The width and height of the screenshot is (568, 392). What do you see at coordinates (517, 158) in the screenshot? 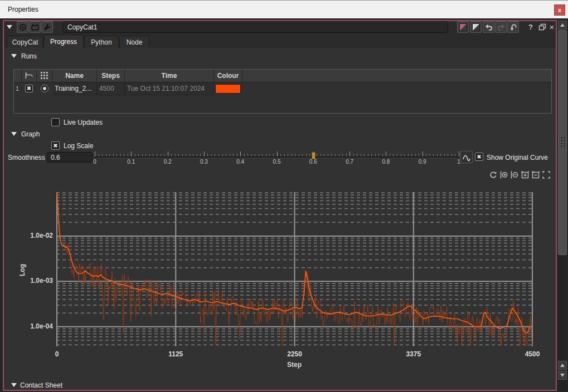
I see `show-original-curve-label: Show Original Curve` at bounding box center [517, 158].